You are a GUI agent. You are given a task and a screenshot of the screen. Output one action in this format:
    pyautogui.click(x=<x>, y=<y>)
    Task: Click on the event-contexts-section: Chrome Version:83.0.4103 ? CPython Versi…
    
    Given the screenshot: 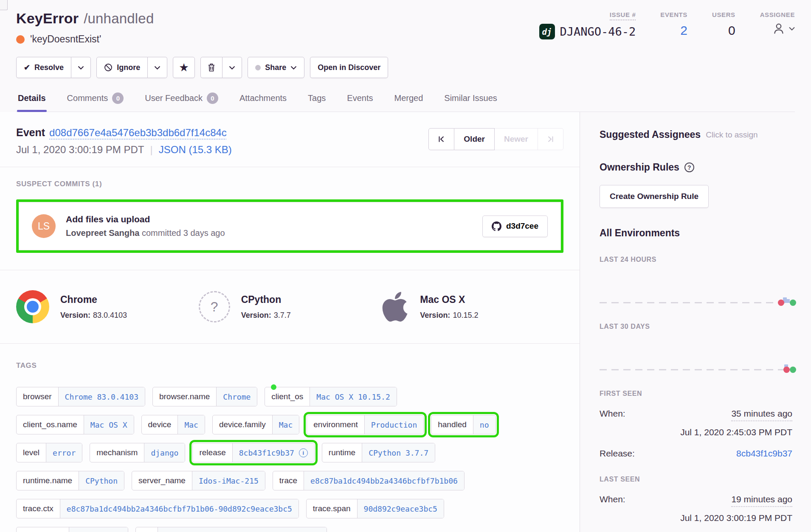 What is the action you would take?
    pyautogui.click(x=290, y=307)
    